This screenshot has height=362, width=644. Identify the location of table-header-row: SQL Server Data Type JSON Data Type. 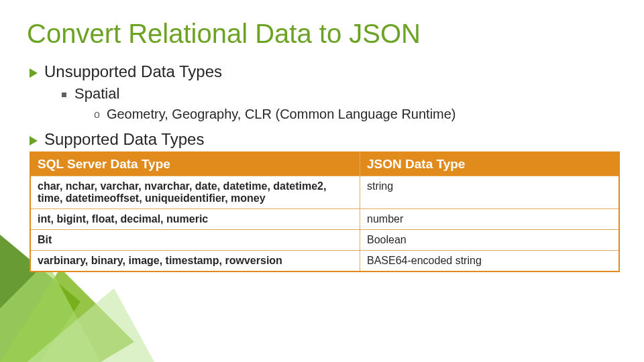
(325, 164).